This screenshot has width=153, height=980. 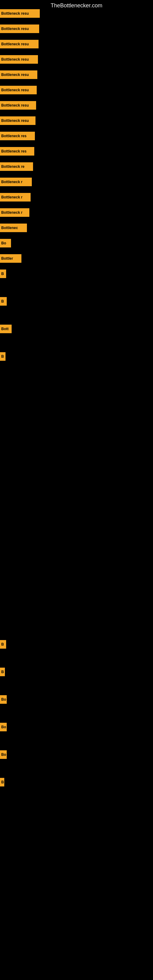 What do you see at coordinates (11, 259) in the screenshot?
I see `bottleneck-bar: Bottler` at bounding box center [11, 259].